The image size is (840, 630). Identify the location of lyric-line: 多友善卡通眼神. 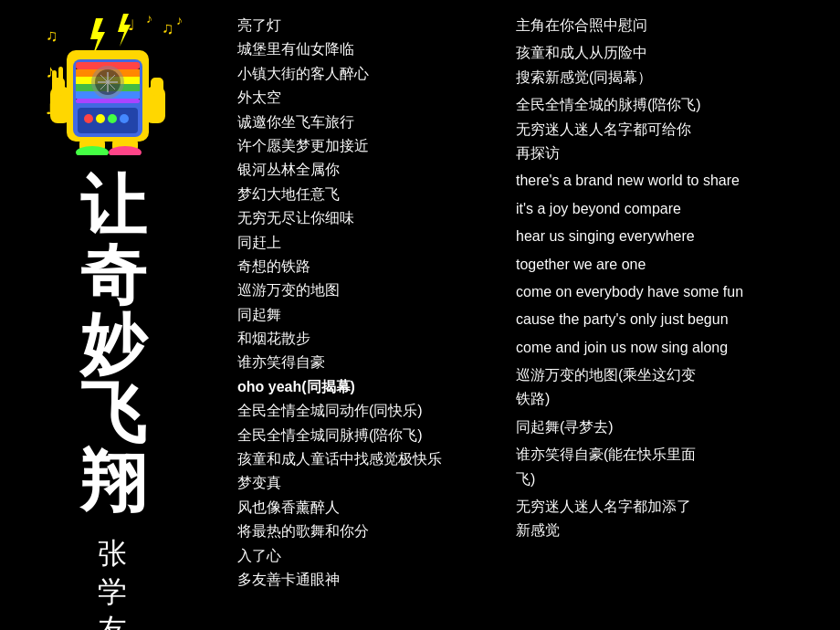
(365, 580).